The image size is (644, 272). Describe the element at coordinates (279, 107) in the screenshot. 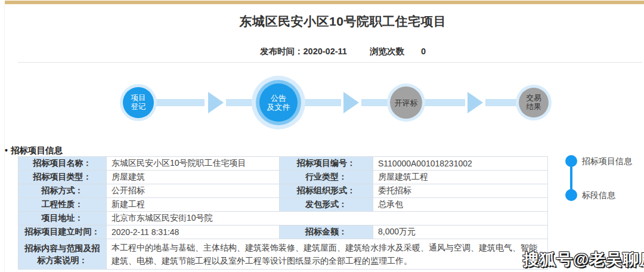

I see `step-label-line: 及文件` at that location.